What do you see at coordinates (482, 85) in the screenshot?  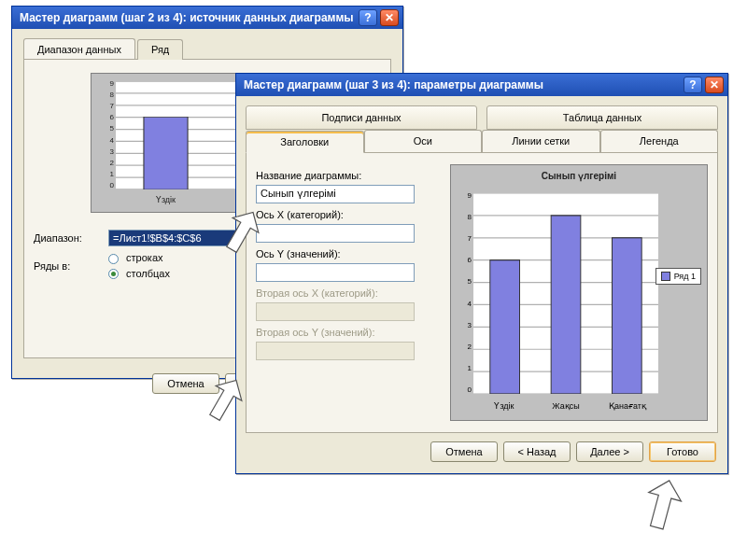 I see `titlebar: Мастер диаграмм (шаг 3 из 4): параметры …` at bounding box center [482, 85].